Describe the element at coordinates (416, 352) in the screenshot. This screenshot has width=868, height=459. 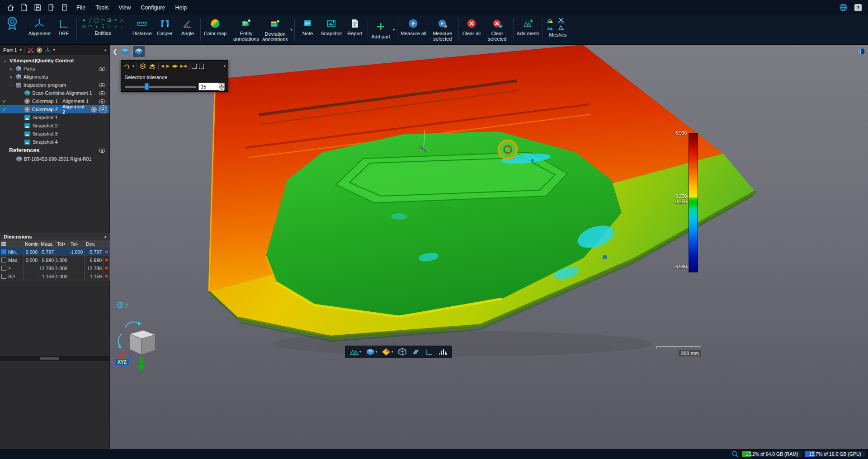
I see `clipping-plane-button` at that location.